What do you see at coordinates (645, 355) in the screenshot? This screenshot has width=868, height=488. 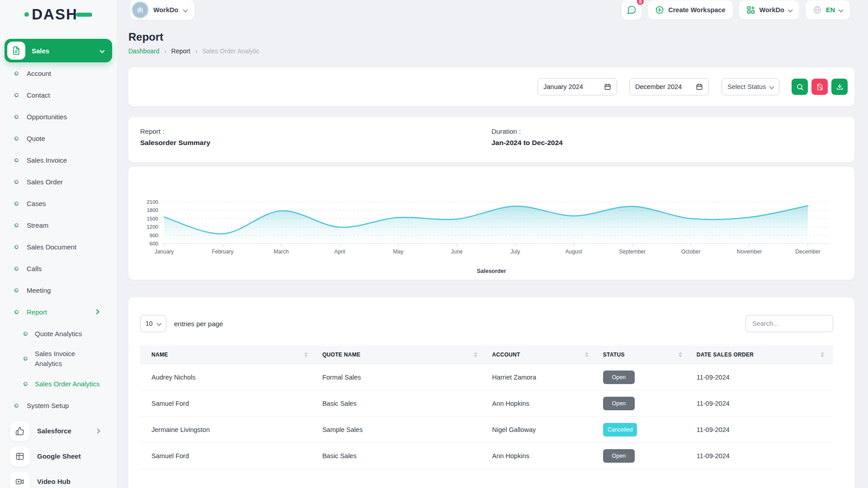 I see `column-header-status: STATUS` at bounding box center [645, 355].